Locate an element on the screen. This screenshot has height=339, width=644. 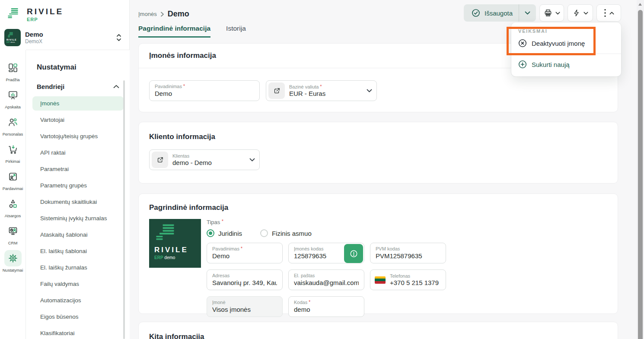
menu-item-create-new: Sukurti naują is located at coordinates (566, 64).